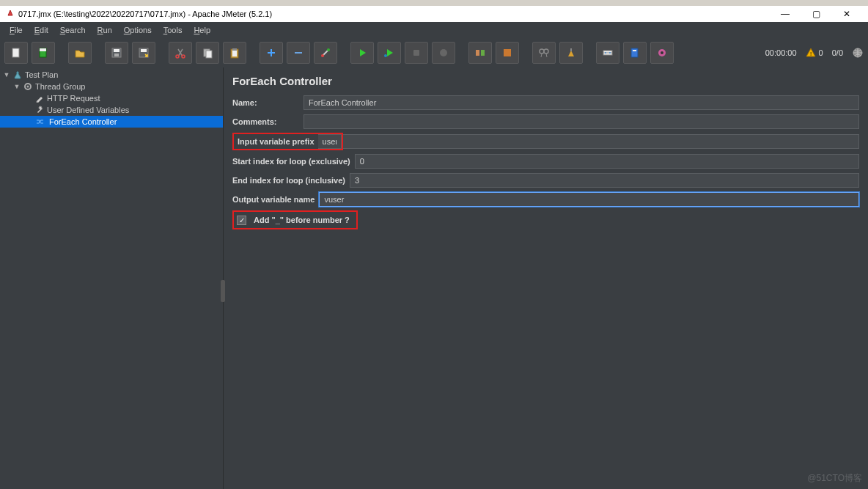  I want to click on tree-item-label: Test Plan, so click(41, 75).